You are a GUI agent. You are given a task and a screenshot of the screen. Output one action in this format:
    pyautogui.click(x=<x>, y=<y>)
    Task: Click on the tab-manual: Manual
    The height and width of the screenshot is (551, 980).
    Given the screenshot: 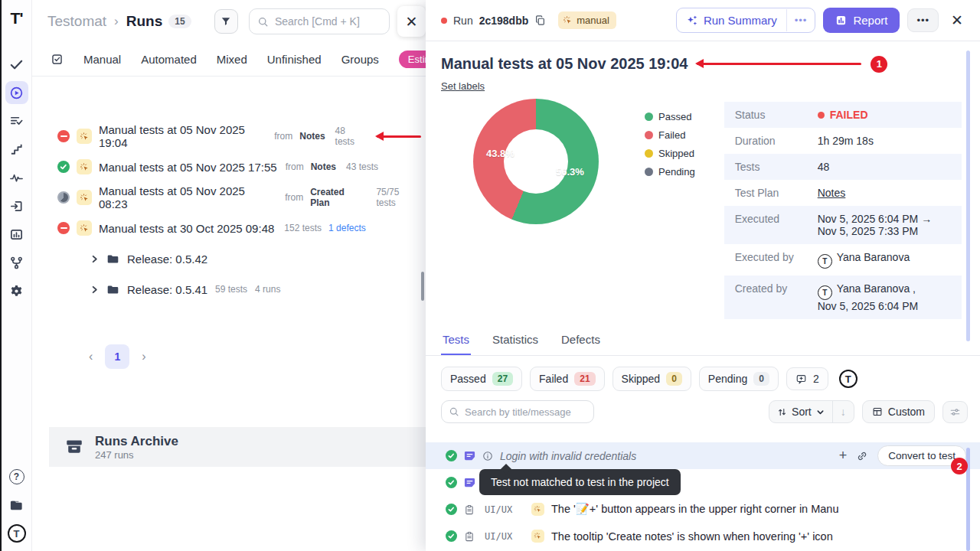 What is the action you would take?
    pyautogui.click(x=103, y=60)
    